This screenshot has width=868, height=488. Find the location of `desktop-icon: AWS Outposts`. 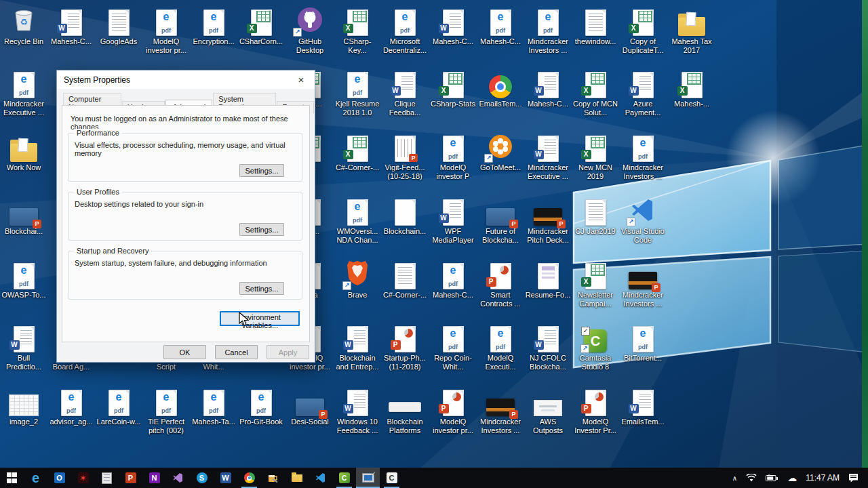

desktop-icon: AWS Outposts is located at coordinates (548, 409).